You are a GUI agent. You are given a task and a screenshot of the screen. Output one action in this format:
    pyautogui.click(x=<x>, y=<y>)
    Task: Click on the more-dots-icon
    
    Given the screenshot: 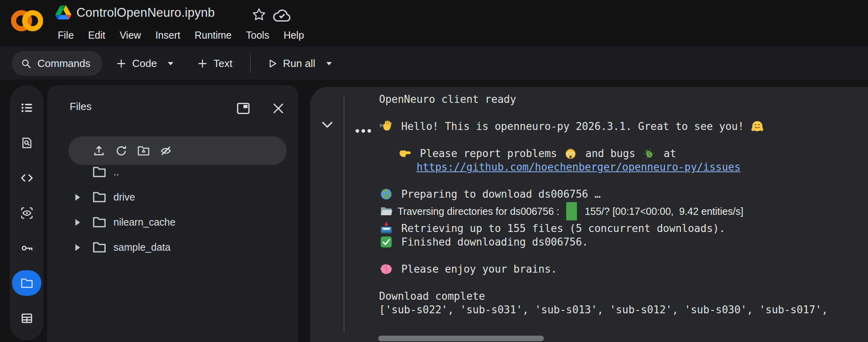 What is the action you would take?
    pyautogui.click(x=363, y=131)
    